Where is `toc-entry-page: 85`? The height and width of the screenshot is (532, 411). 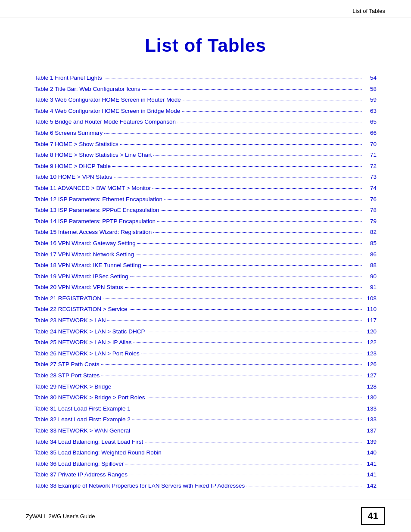
toc-entry-page: 85 is located at coordinates (370, 243).